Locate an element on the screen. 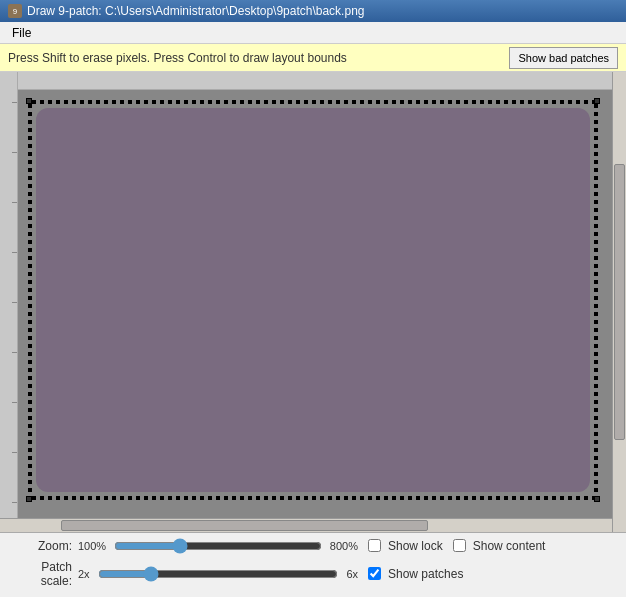  corner-dot-bl is located at coordinates (29, 499).